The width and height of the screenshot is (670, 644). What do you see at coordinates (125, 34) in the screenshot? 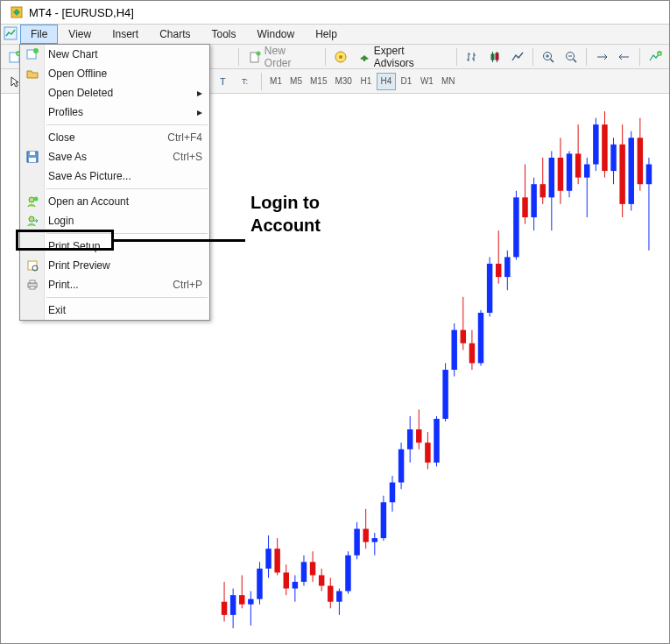
I see `menubar-item-insert: Insert` at bounding box center [125, 34].